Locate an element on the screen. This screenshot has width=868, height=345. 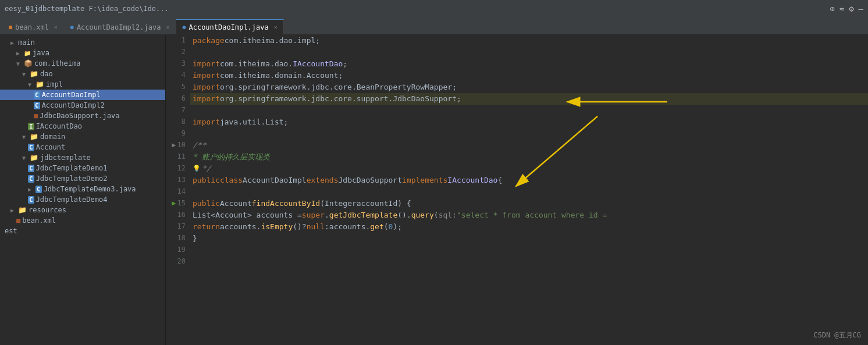
demo3-label: JdbcTemplateDemo3.java is located at coordinates (90, 189).